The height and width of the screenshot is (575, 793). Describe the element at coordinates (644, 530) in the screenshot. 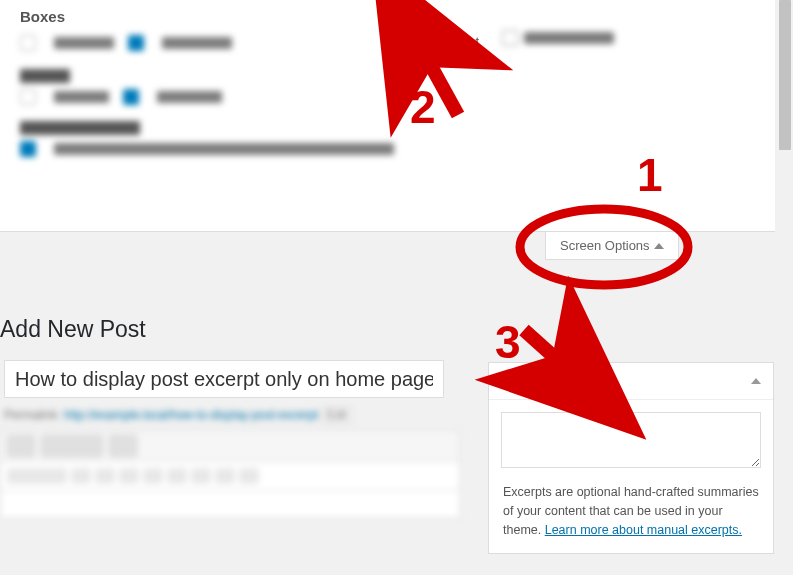

I see `excerpt-learn-more-link: Learn more about manual excerpts.` at that location.